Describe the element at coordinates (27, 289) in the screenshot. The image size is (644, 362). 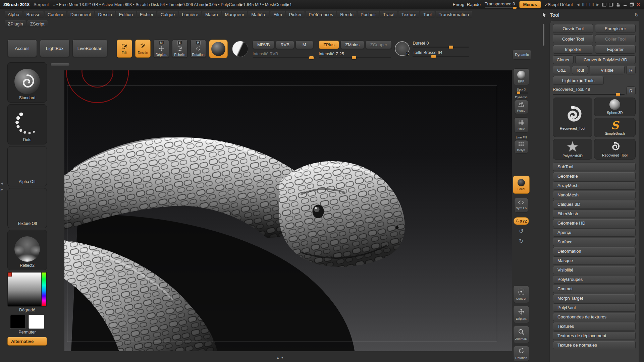
I see `color-picker` at that location.